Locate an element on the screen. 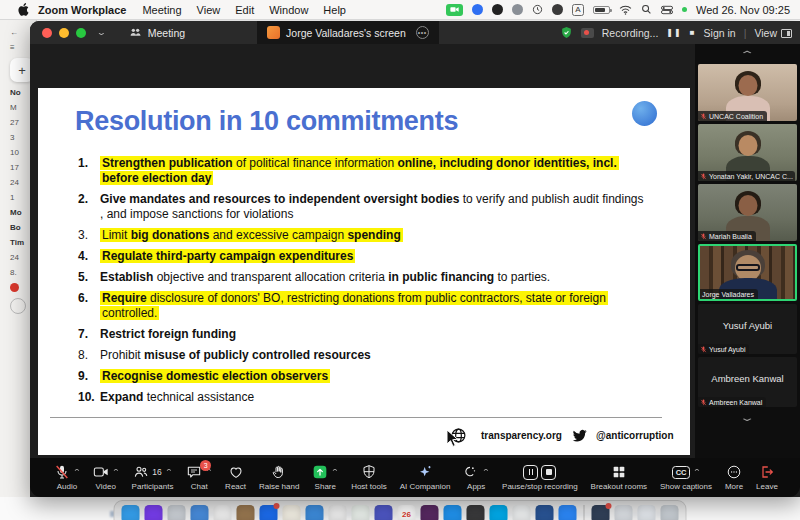  security-shield-icon is located at coordinates (566, 32).